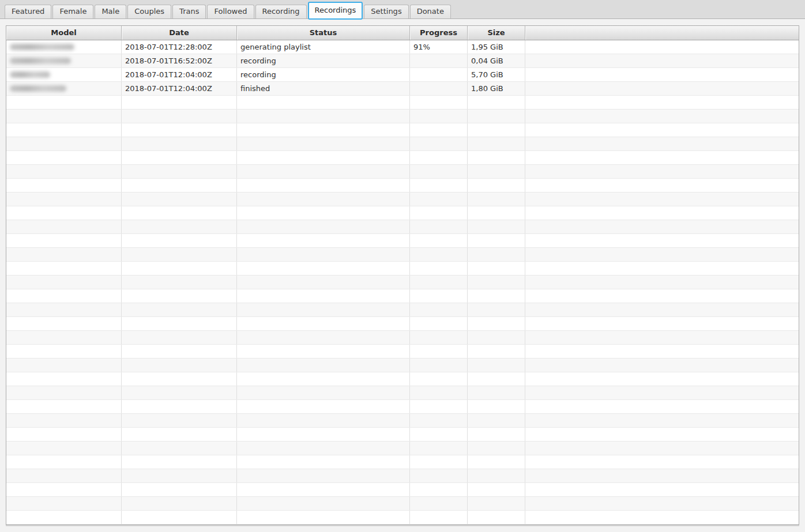  I want to click on tab-donate: Donate, so click(430, 12).